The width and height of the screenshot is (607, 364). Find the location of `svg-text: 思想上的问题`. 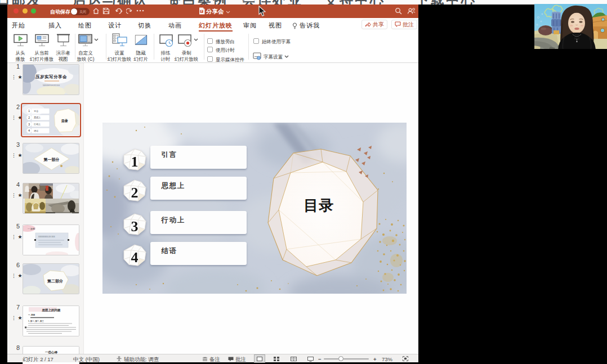

svg-text: 思想上的问题 is located at coordinates (52, 311).